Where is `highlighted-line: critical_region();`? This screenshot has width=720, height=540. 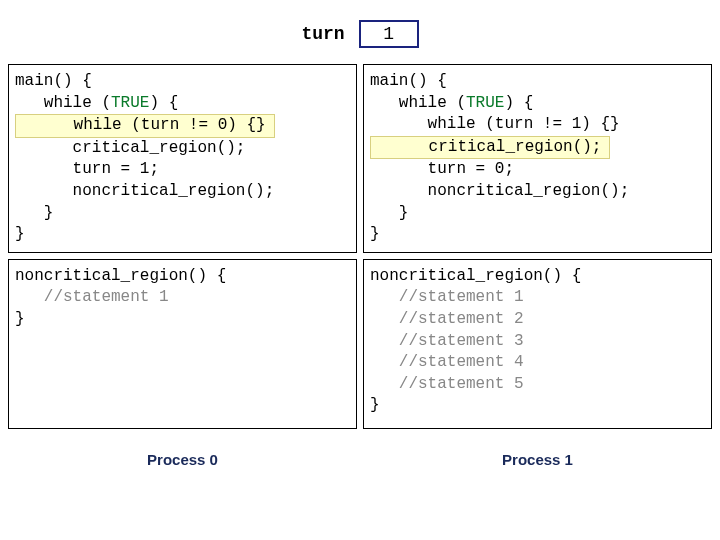
highlighted-line: critical_region(); is located at coordinates (490, 148).